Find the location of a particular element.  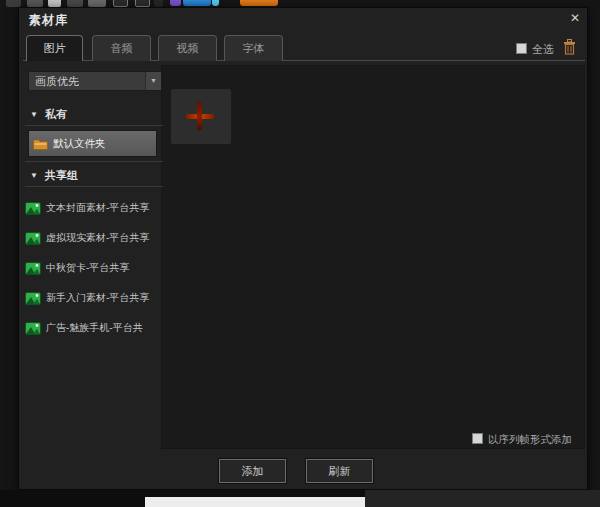

sidebar-item-label: 文本封面素材-平台共享 is located at coordinates (98, 208).